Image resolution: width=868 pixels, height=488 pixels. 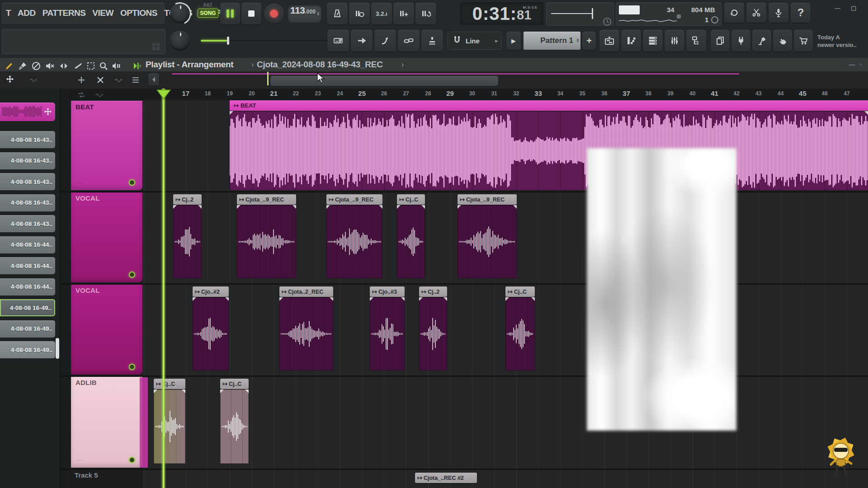 I want to click on ruler-bar-45: 45, so click(x=803, y=93).